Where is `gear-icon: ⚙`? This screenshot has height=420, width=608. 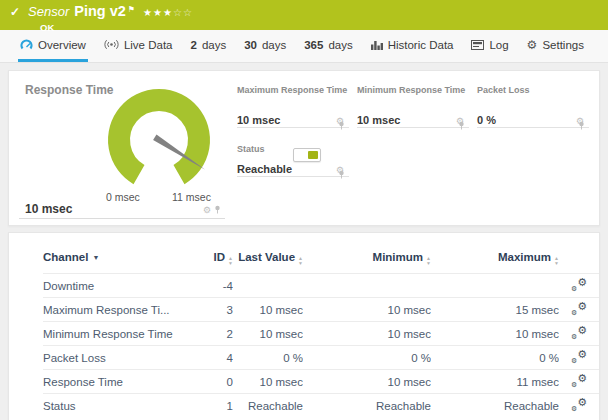 gear-icon: ⚙ is located at coordinates (532, 45).